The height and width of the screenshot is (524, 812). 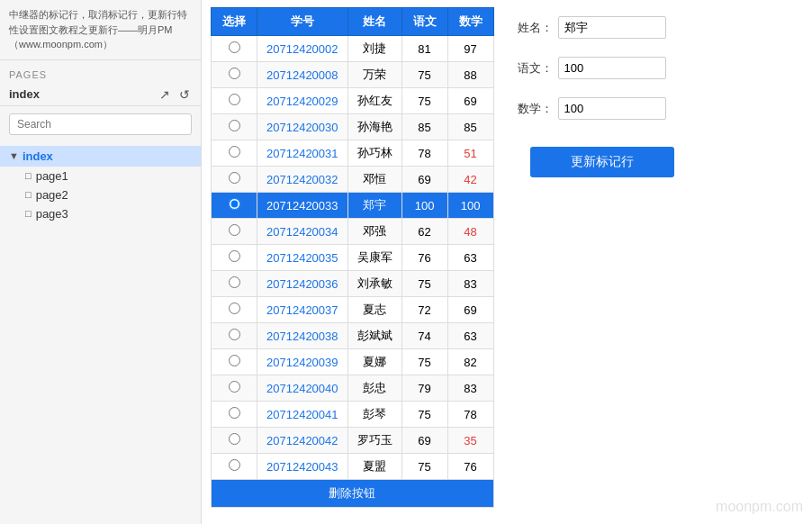 I want to click on table-row: 20712420030孙海艳8585, so click(x=353, y=128).